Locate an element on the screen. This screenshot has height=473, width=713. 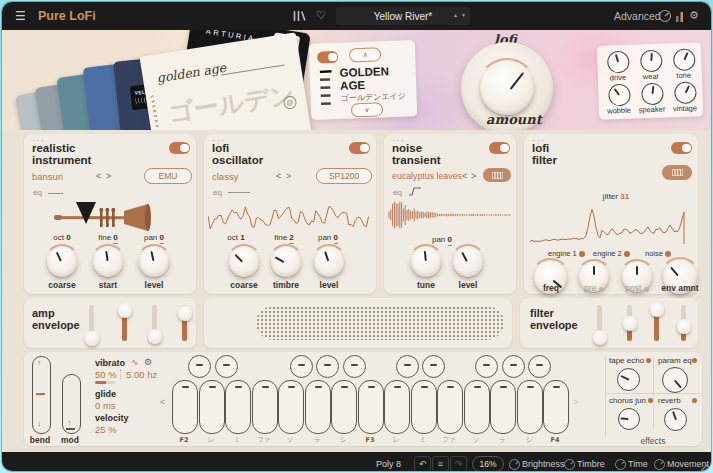
reverb-enable-dot is located at coordinates (694, 400).